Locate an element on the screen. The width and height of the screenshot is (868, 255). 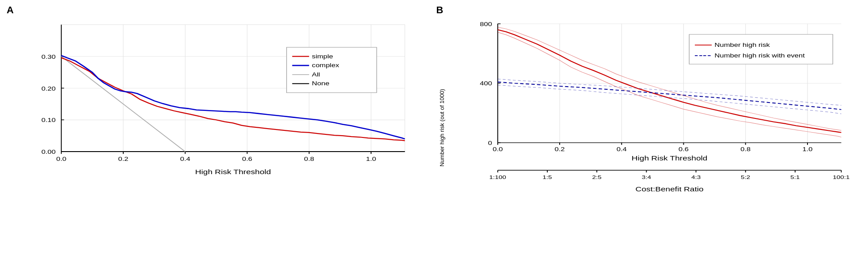
svg-text: 0 is located at coordinates (489, 143).